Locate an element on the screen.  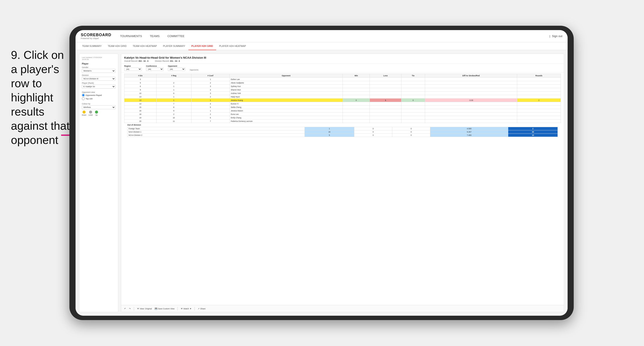
panel-records: Overall Record: 353 - 34 - 6 Division Re… is located at coordinates (342, 61).